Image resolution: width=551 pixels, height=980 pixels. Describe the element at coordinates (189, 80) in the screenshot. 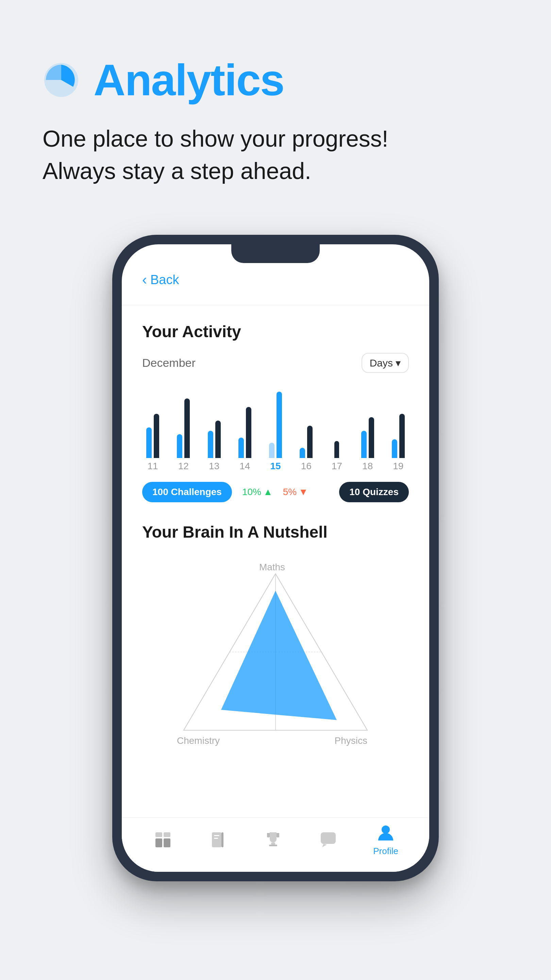

I see `page-title: Analytics` at that location.